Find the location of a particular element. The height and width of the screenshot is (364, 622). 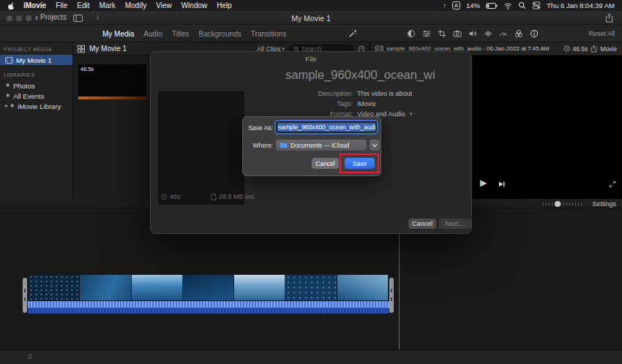

color-correction-button is located at coordinates (427, 34).